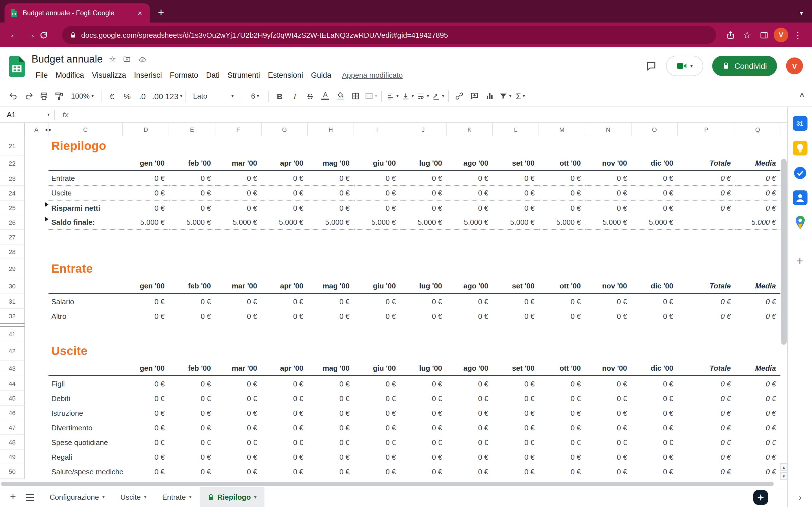 This screenshot has width=812, height=507. I want to click on month-header: mar '00, so click(239, 286).